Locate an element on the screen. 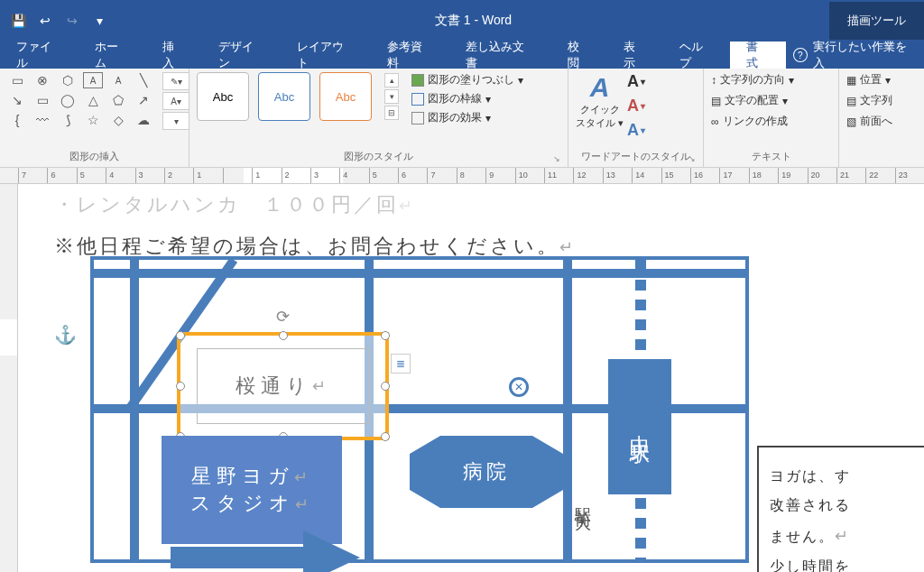  shape-fill-button: 図形の塗りつぶし ▾ is located at coordinates (467, 79).